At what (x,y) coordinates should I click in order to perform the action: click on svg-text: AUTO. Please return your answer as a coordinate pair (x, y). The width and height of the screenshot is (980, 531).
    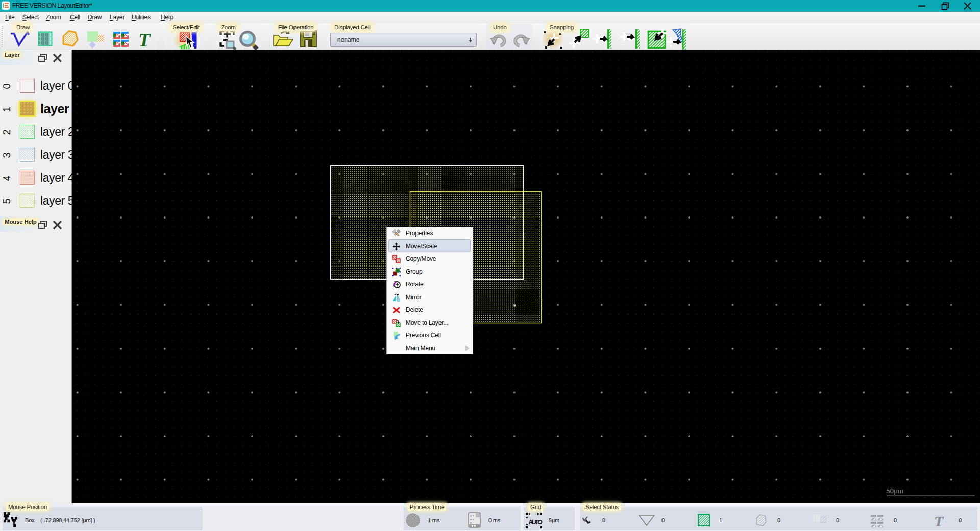
    Looking at the image, I should click on (536, 522).